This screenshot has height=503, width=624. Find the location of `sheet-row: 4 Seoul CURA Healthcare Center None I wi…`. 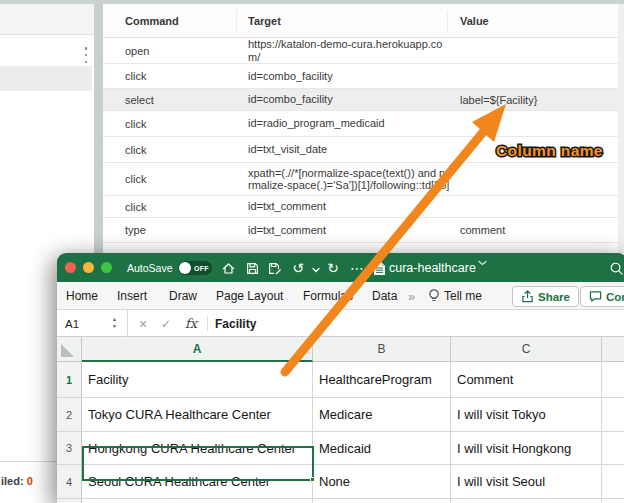

sheet-row: 4 Seoul CURA Healthcare Center None I wi… is located at coordinates (340, 482).